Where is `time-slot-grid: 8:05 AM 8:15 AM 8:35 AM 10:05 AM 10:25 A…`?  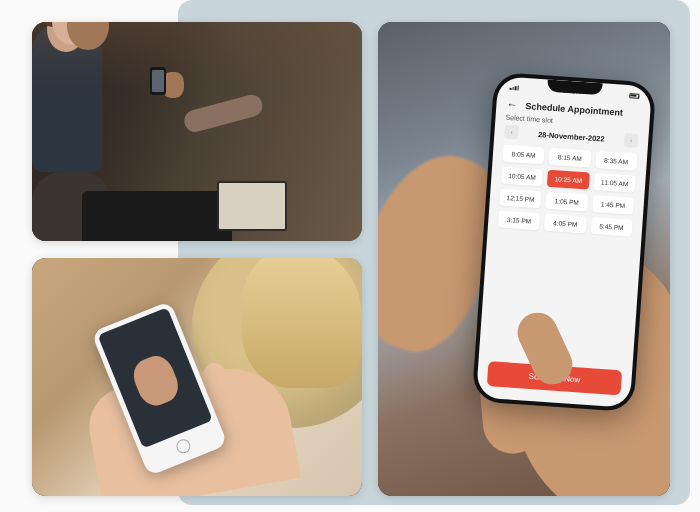 time-slot-grid: 8:05 AM 8:15 AM 8:35 AM 10:05 AM 10:25 A… is located at coordinates (568, 191).